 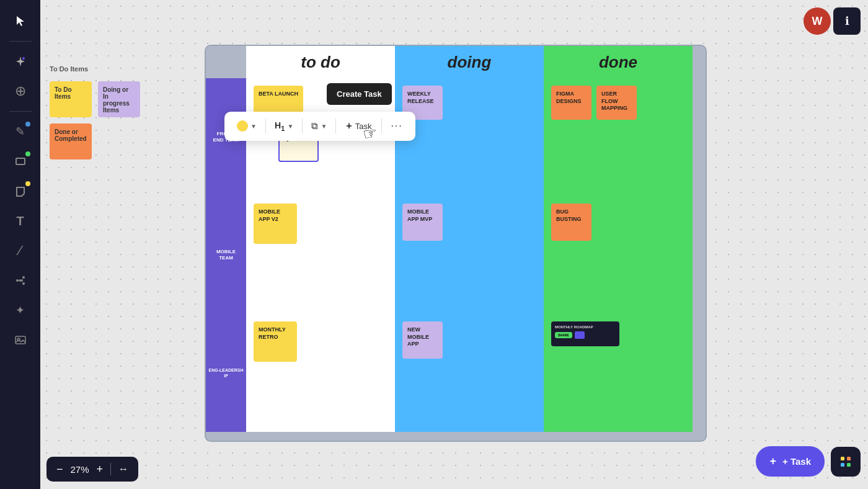 What do you see at coordinates (832, 21) in the screenshot?
I see `top-right-controls: W ℹ` at bounding box center [832, 21].